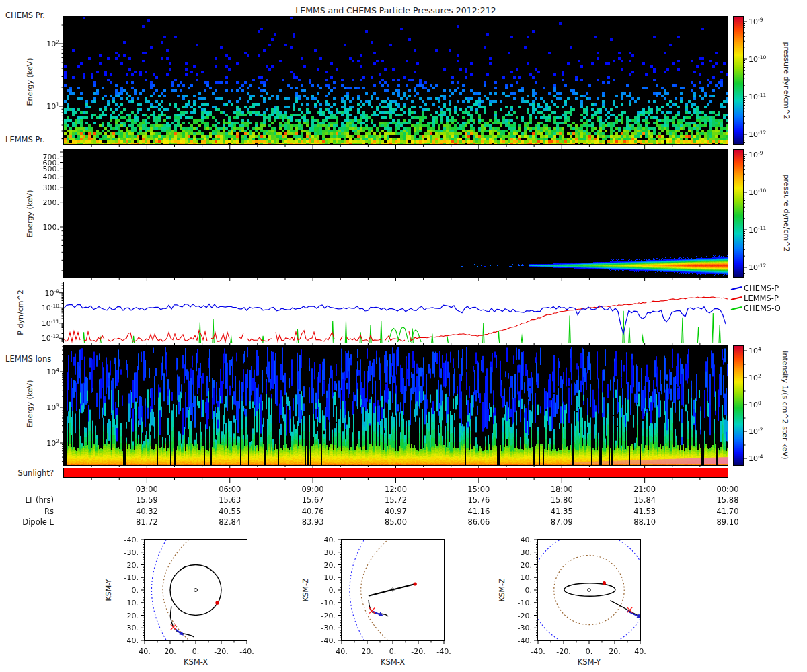 Image resolution: width=807 pixels, height=672 pixels. I want to click on time-row-value: 88.10, so click(644, 522).